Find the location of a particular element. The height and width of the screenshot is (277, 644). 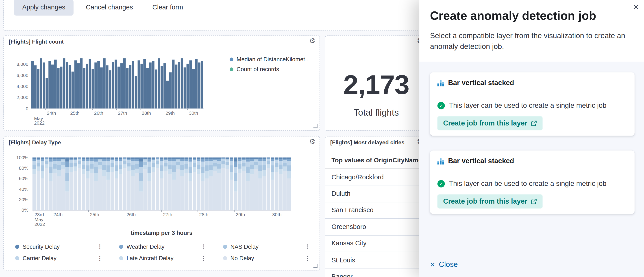

table-row: St Louis is located at coordinates (376, 260).